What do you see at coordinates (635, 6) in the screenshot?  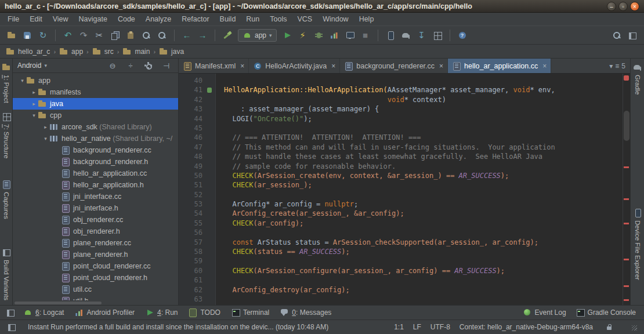 I see `close-button: ×` at bounding box center [635, 6].